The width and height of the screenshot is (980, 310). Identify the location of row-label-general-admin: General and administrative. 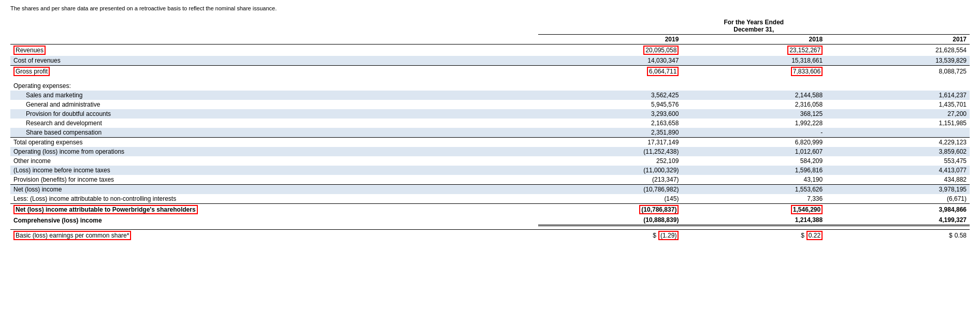
(275, 105).